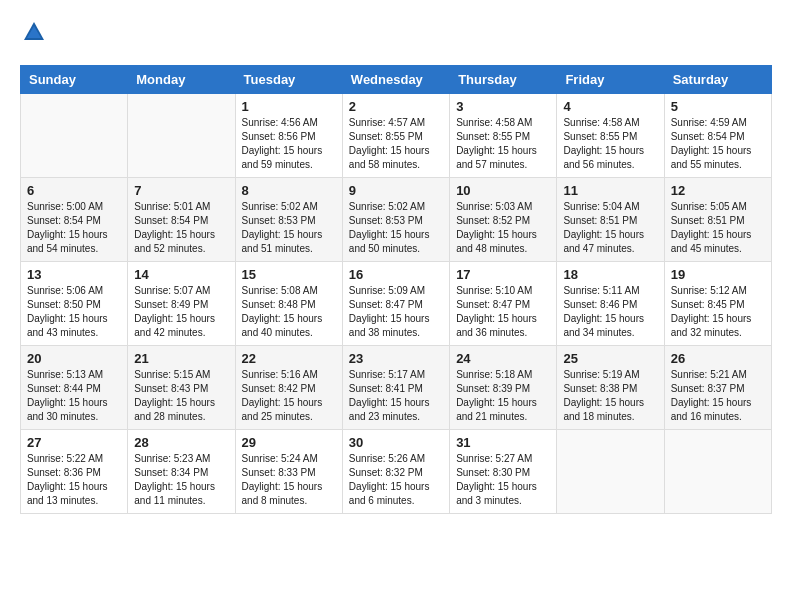 The image size is (792, 612). Describe the element at coordinates (503, 442) in the screenshot. I see `day-number: 31` at that location.